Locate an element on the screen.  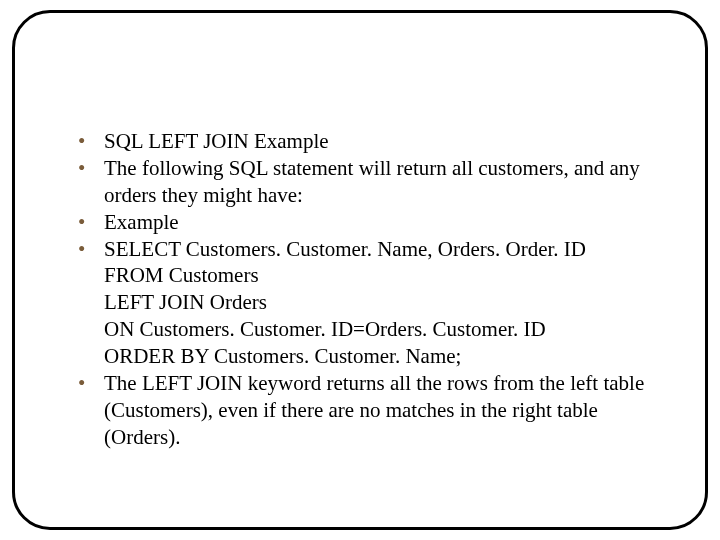
sql-line: FROM Customers is located at coordinates (388, 276).